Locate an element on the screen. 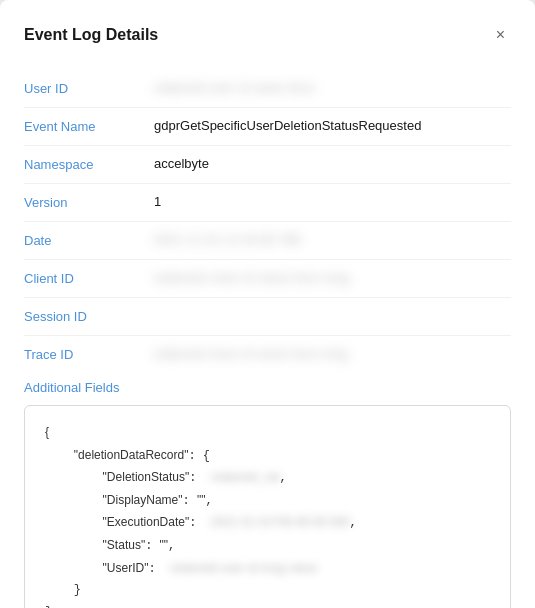 This screenshot has height=608, width=535. json-key-deletion-record: "deletionDataRecord" is located at coordinates (132, 455).